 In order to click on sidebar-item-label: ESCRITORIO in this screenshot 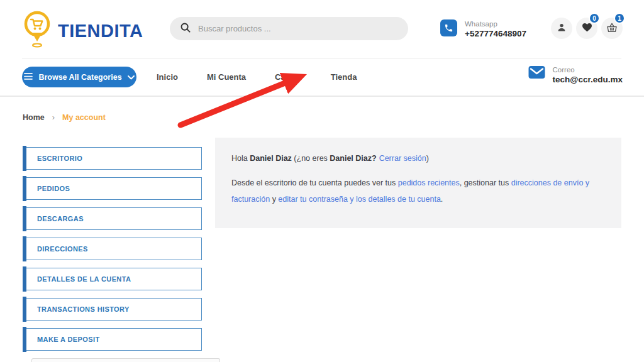, I will do `click(60, 158)`.